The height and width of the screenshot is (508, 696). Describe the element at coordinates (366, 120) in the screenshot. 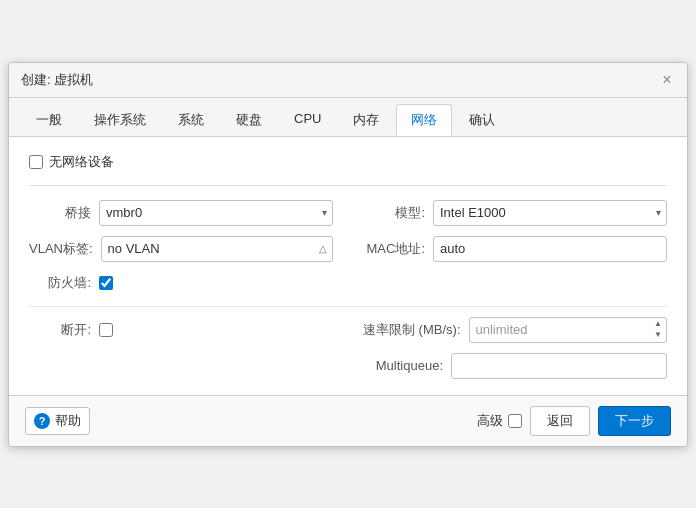

I see `tab-memory: 内存` at that location.